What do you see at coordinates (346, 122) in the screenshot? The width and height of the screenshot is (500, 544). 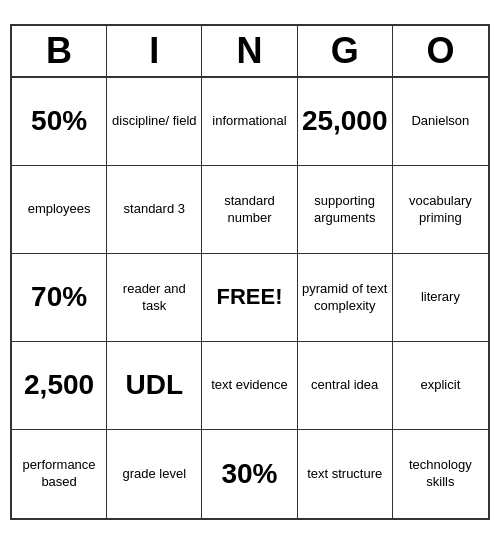 I see `bingo-cell-3: 25,000` at bounding box center [346, 122].